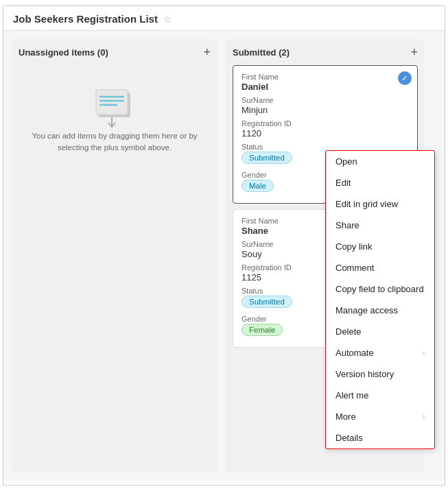  Describe the element at coordinates (380, 267) in the screenshot. I see `context-menu-item: Comment` at that location.